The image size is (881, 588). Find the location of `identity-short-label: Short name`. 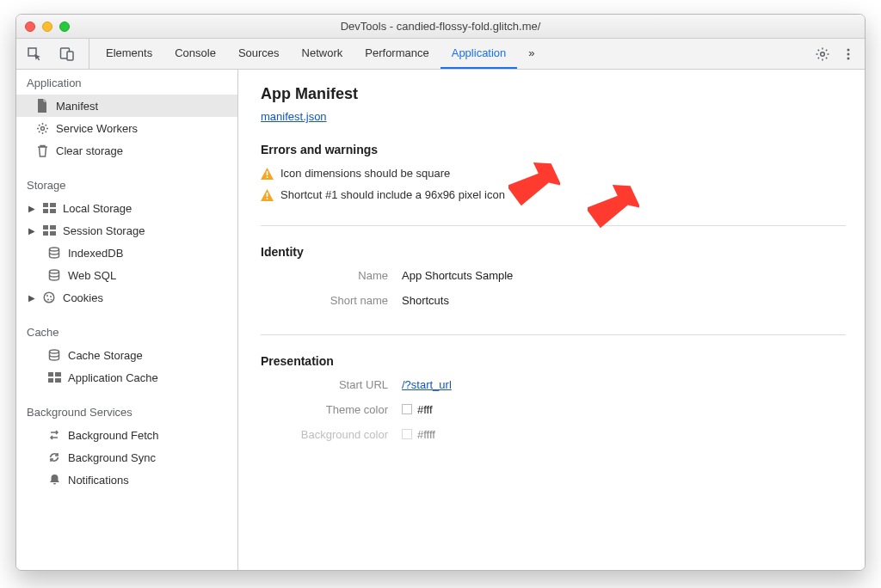

identity-short-label: Short name is located at coordinates (331, 301).